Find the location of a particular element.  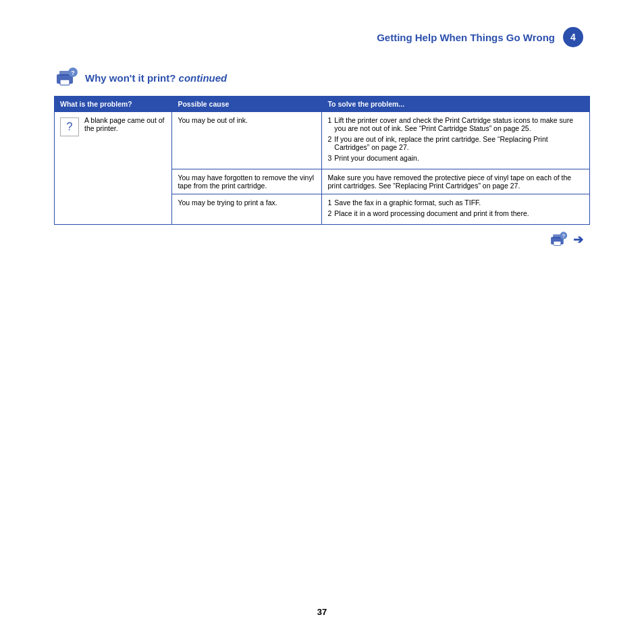

solution-item-1-3-1: 1 Save the fax in a graphic format, such… is located at coordinates (456, 203).